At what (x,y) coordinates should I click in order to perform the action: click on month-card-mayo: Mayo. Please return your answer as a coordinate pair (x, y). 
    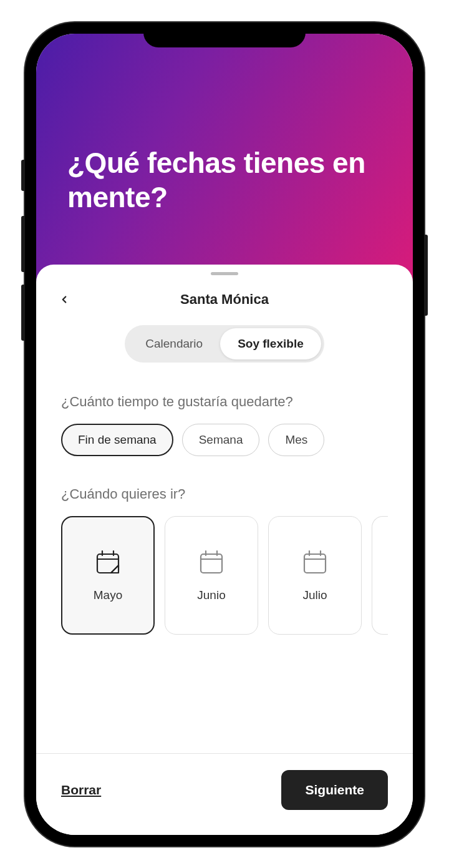
    Looking at the image, I should click on (108, 575).